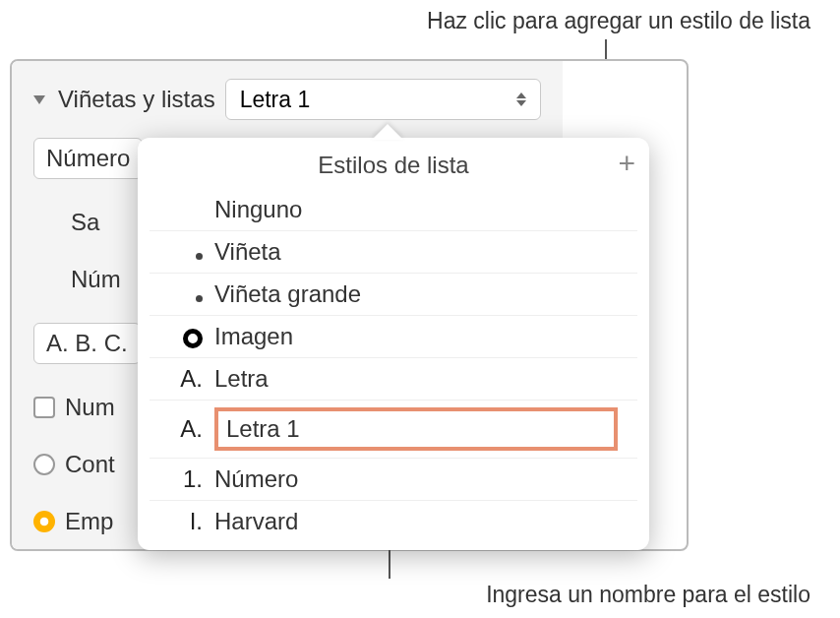 The image size is (840, 618). I want to click on callout-add-style: Haz clic para agregar un estilo de lista, so click(469, 22).